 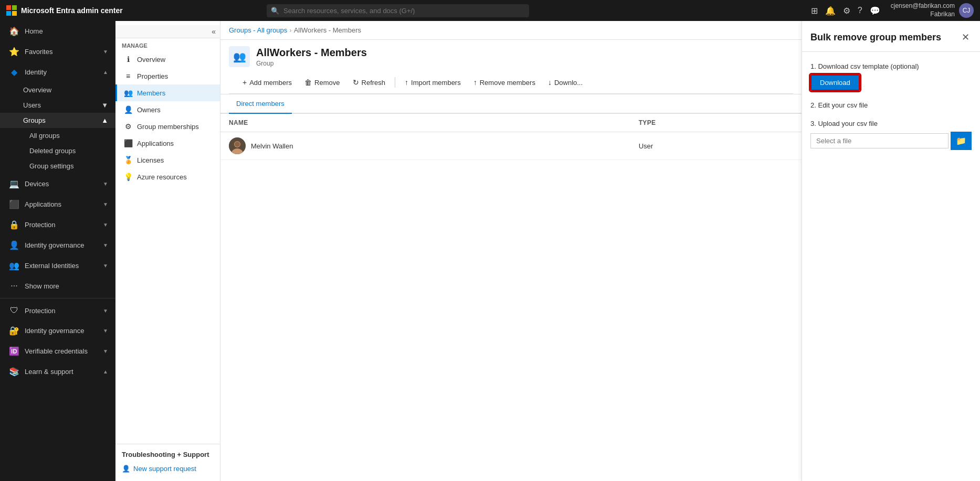 What do you see at coordinates (58, 151) in the screenshot?
I see `nav-sub-item-deleted-groups: Deleted groups` at bounding box center [58, 151].